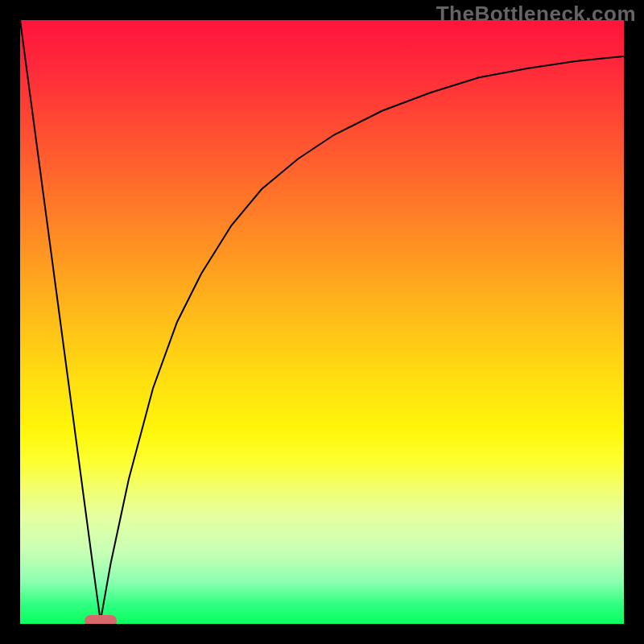 This screenshot has height=644, width=644. What do you see at coordinates (60, 320) in the screenshot?
I see `curve-left-branch` at bounding box center [60, 320].